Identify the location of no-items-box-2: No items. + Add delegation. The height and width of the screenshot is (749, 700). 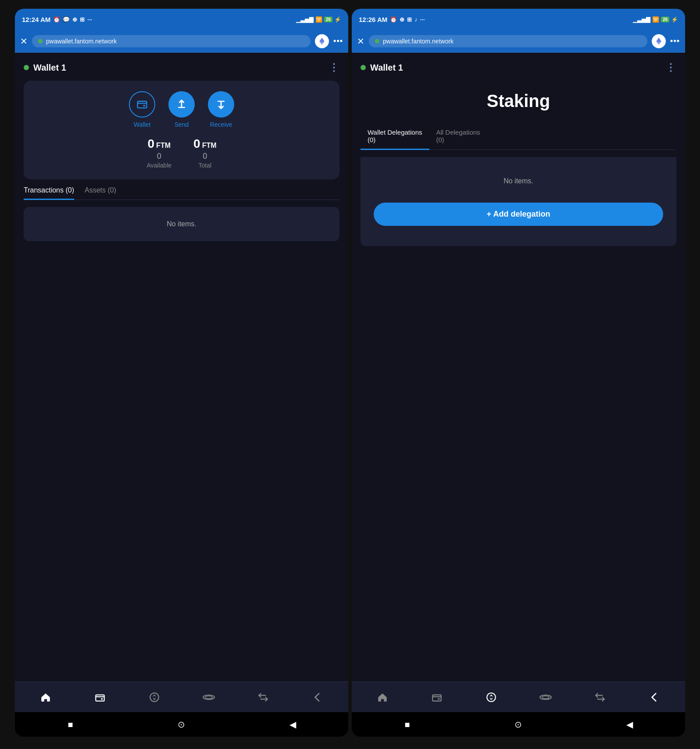
(518, 202).